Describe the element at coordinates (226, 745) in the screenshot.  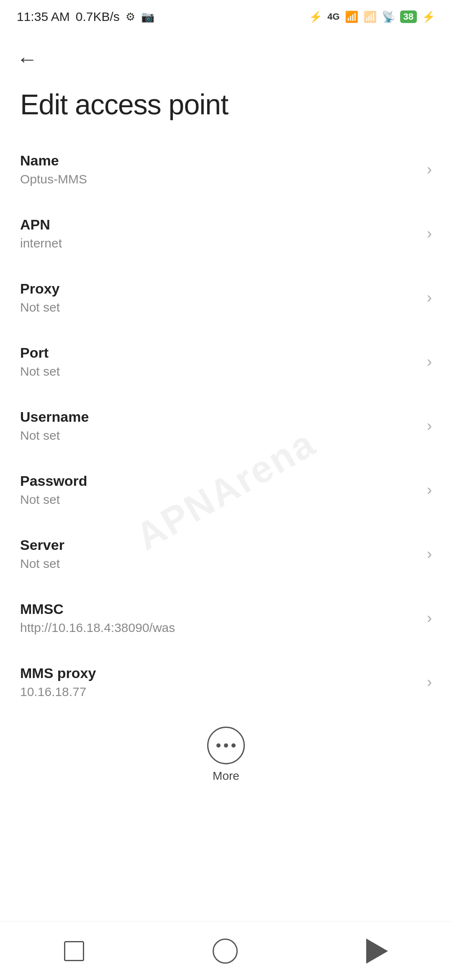
I see `more-circle-icon` at that location.